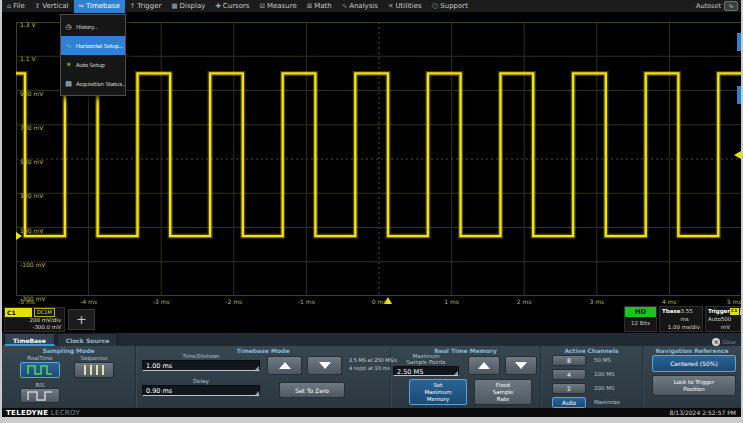  What do you see at coordinates (132, 6) in the screenshot?
I see `trigger-icon: ↑` at bounding box center [132, 6].